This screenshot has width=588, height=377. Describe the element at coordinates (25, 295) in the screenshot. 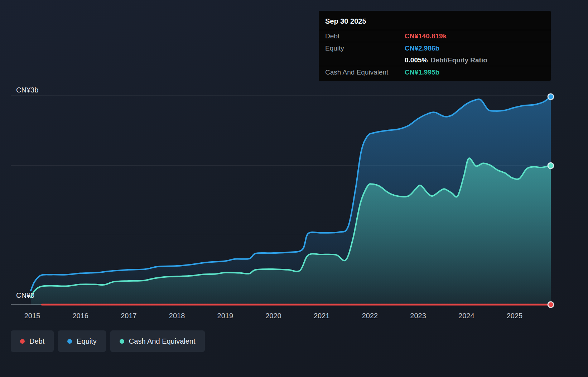

I see `y-axis-label-0: CN¥0` at that location.